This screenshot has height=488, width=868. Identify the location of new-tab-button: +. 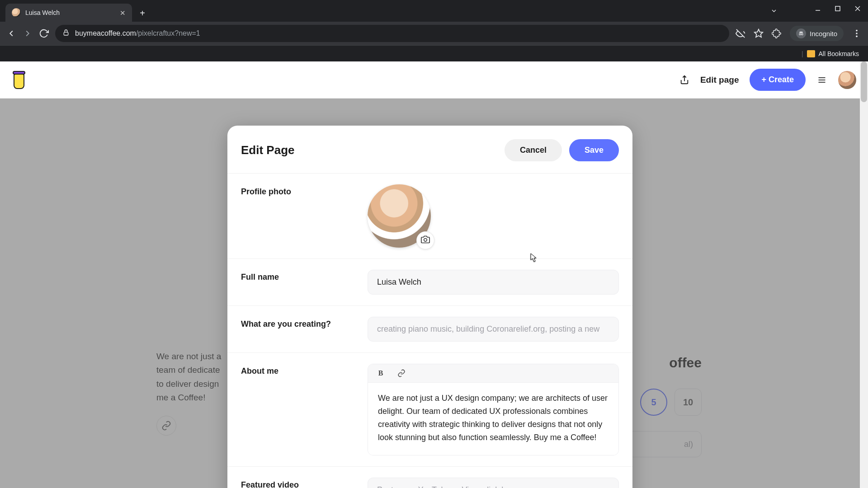
(142, 13).